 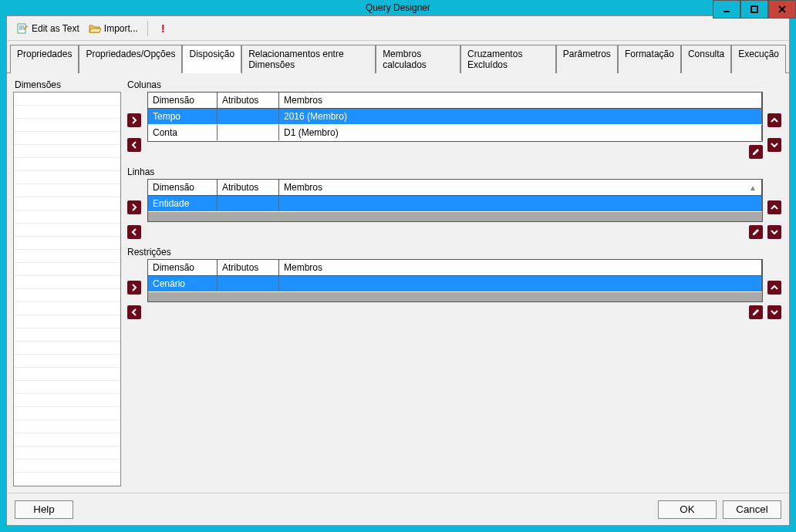 What do you see at coordinates (183, 284) in the screenshot?
I see `cell-dimensao: Cenário` at bounding box center [183, 284].